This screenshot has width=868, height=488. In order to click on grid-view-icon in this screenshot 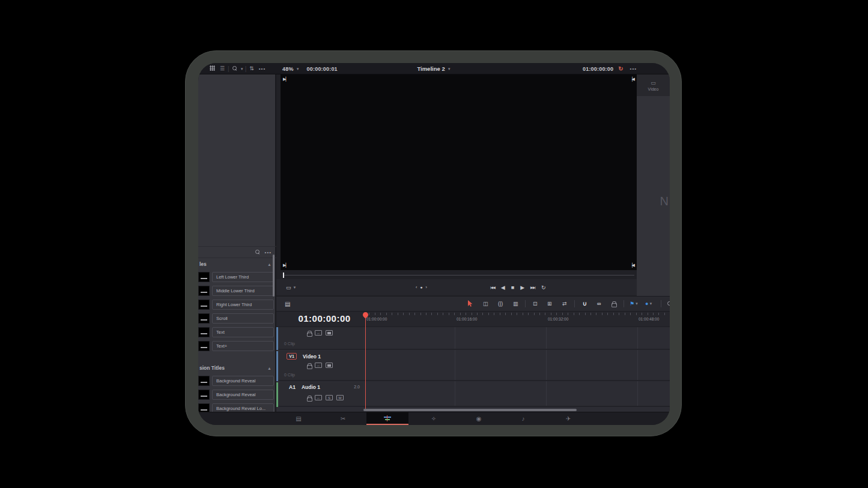, I will do `click(213, 68)`.